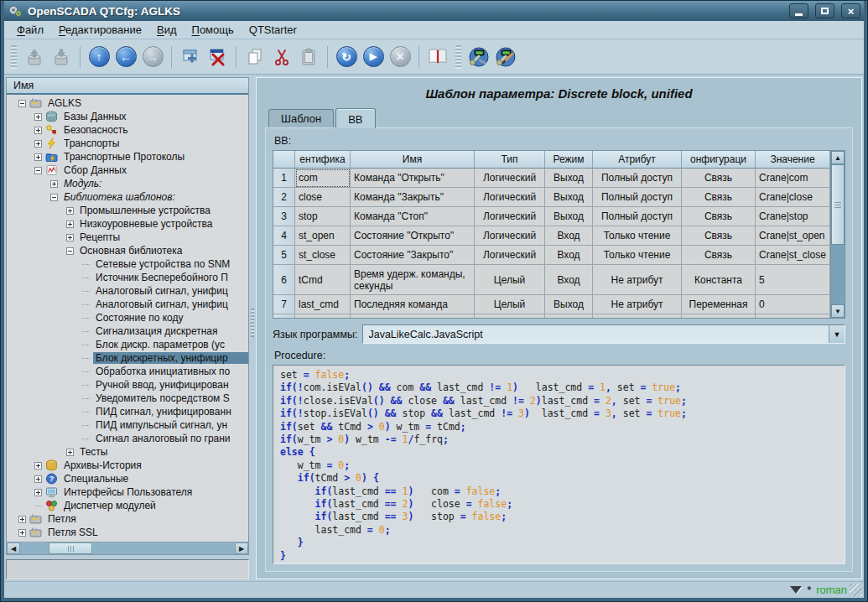  I want to click on tree-item-label: Сигнализация дискретная, so click(171, 331).